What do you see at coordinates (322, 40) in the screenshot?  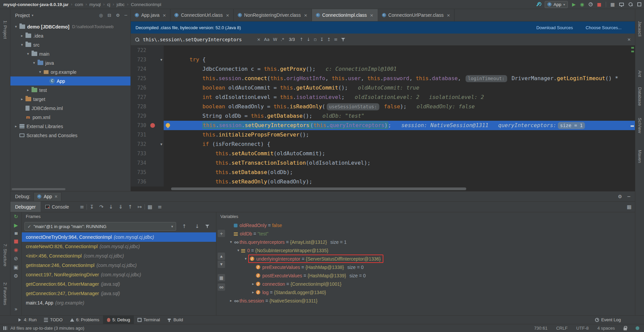 I see `pin-down-icon: ↧` at bounding box center [322, 40].